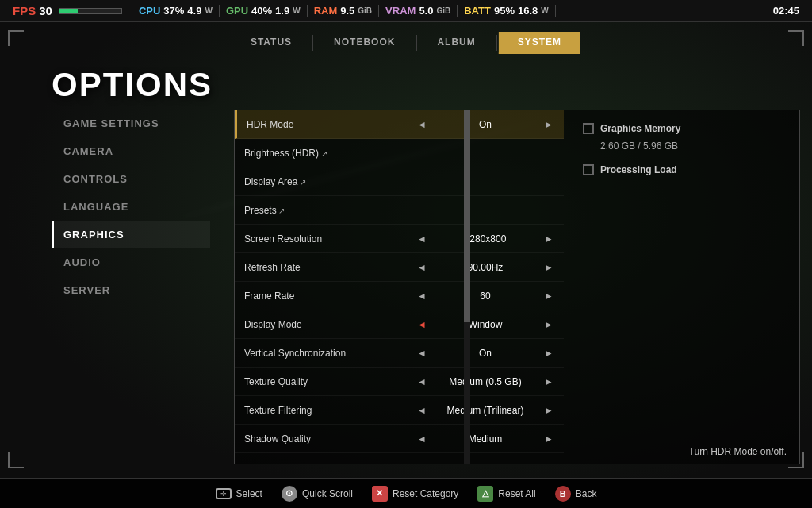  I want to click on reset-all-button: △ Reset All, so click(506, 494).